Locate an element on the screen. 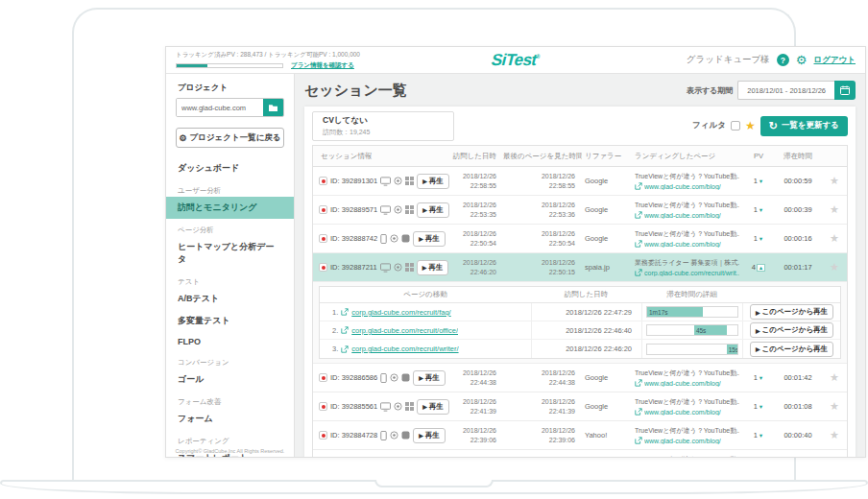  pv-count: 1 is located at coordinates (756, 378).